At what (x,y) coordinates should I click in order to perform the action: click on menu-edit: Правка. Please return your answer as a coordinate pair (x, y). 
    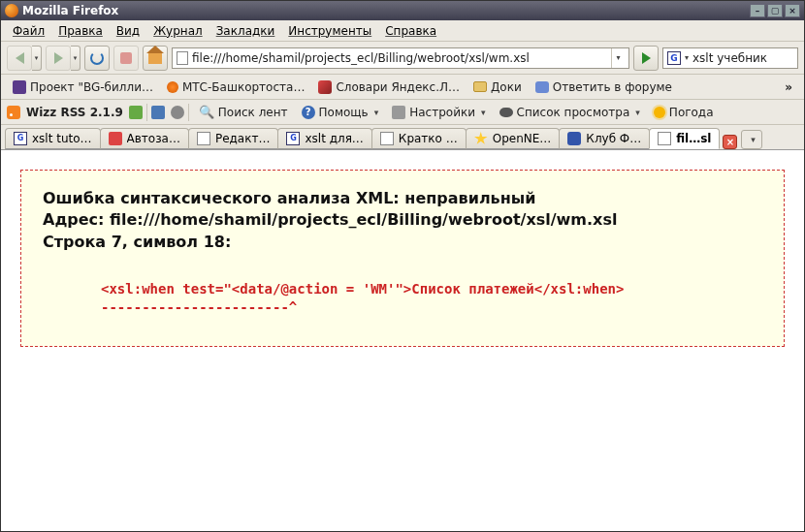
    Looking at the image, I should click on (80, 31).